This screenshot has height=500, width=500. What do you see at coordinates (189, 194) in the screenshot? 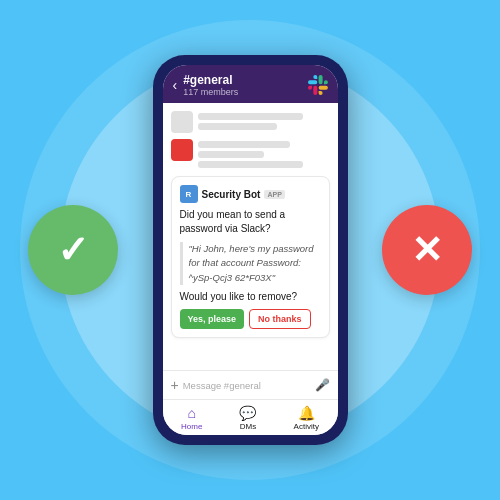
I see `bot-icon: R` at bounding box center [189, 194].